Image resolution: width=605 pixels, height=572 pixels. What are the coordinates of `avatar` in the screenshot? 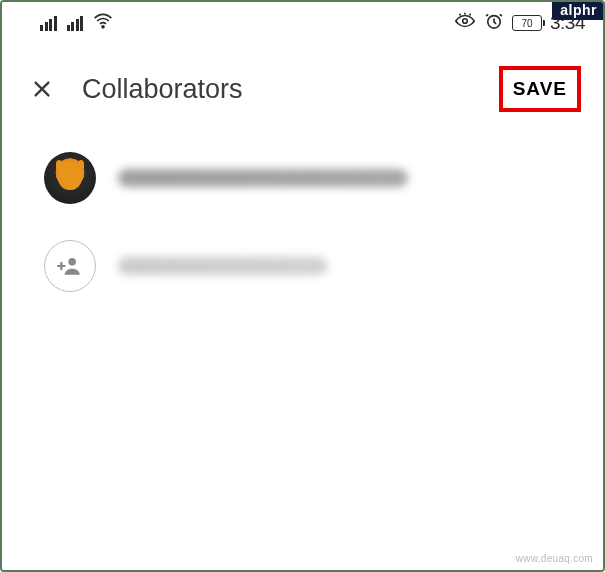 It's located at (70, 178).